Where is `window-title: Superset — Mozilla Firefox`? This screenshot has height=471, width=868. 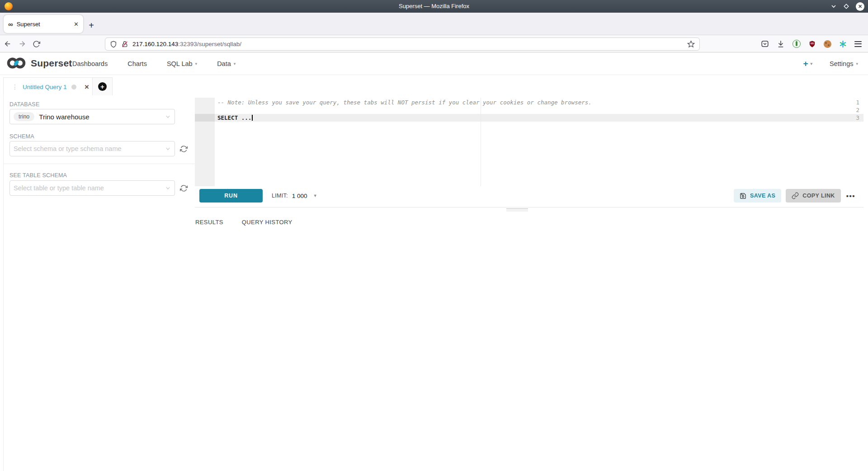 window-title: Superset — Mozilla Firefox is located at coordinates (434, 6).